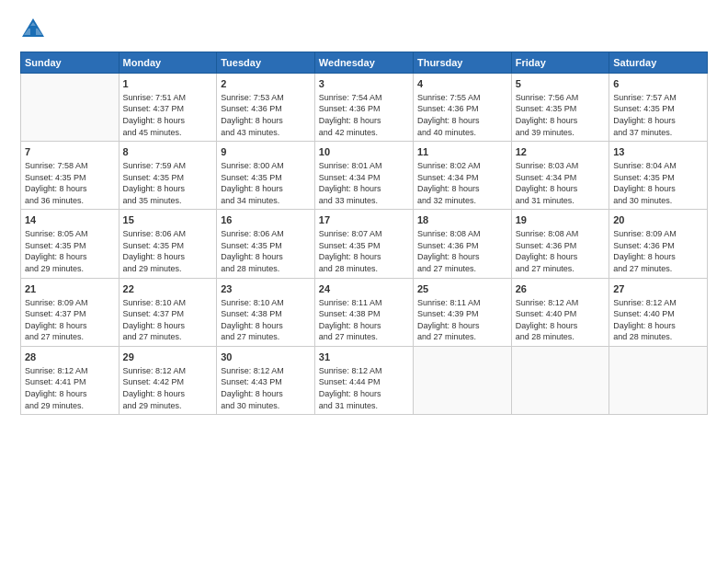 The height and width of the screenshot is (563, 728). I want to click on day-info: Sunrise: 8:04 AM Sunset: 4:35 PM Dayligh…, so click(658, 183).